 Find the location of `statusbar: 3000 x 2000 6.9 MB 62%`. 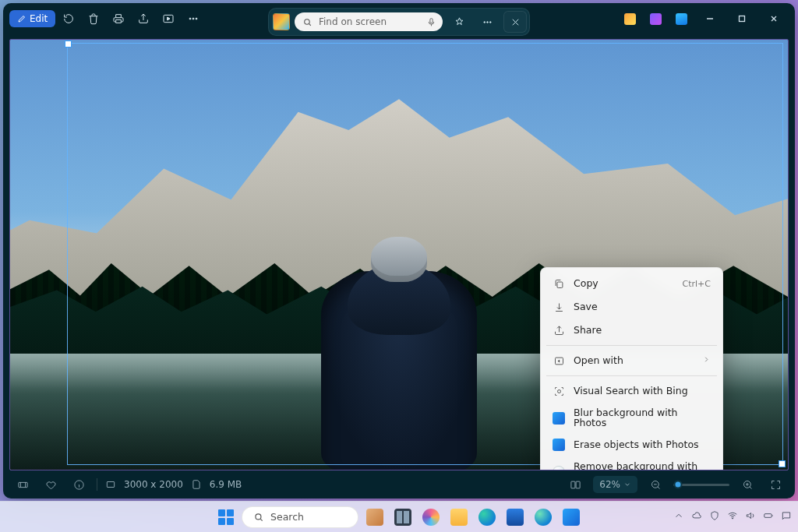

statusbar: 3000 x 2000 6.9 MB 62% is located at coordinates (399, 484).